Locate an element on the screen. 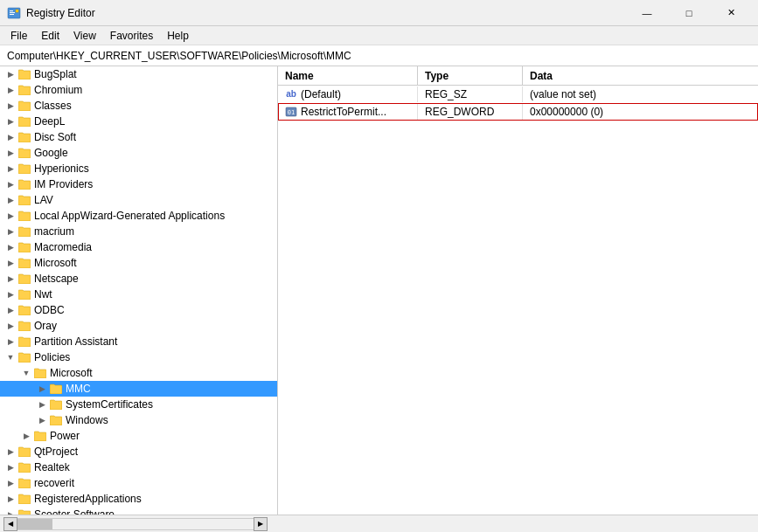  menu-file: File is located at coordinates (19, 36).